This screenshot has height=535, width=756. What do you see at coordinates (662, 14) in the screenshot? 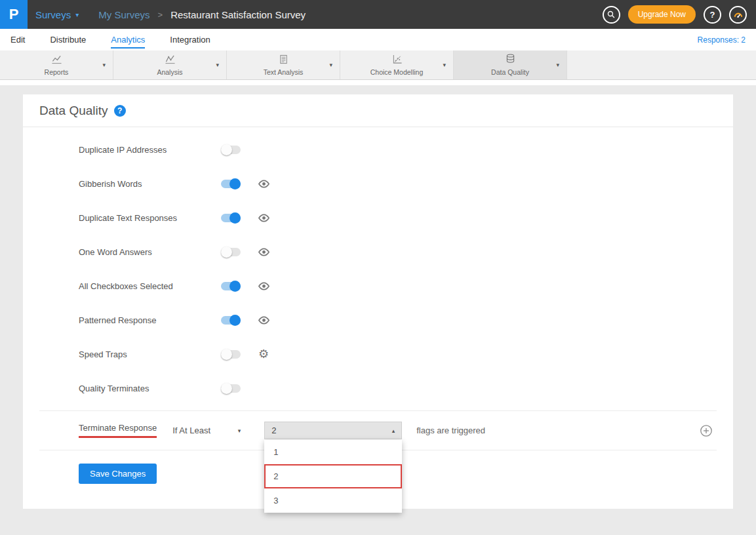
I see `upgrade-now-button: Upgrade Now` at bounding box center [662, 14].